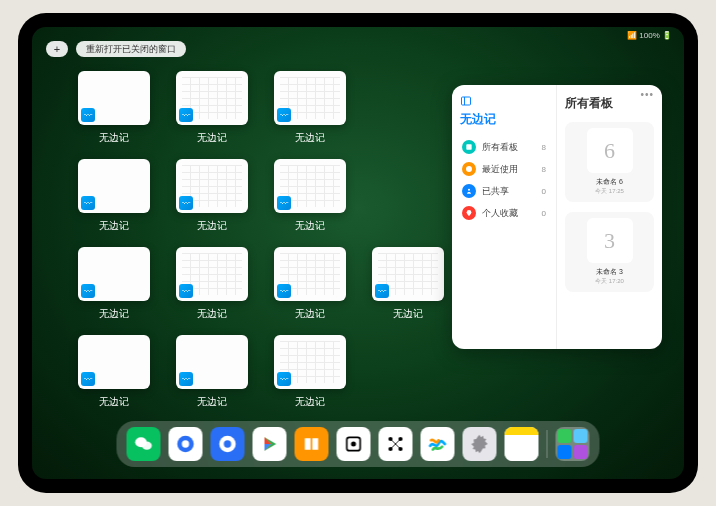 This screenshot has width=716, height=506. What do you see at coordinates (548, 444) in the screenshot?
I see `dock-separator` at bounding box center [548, 444].